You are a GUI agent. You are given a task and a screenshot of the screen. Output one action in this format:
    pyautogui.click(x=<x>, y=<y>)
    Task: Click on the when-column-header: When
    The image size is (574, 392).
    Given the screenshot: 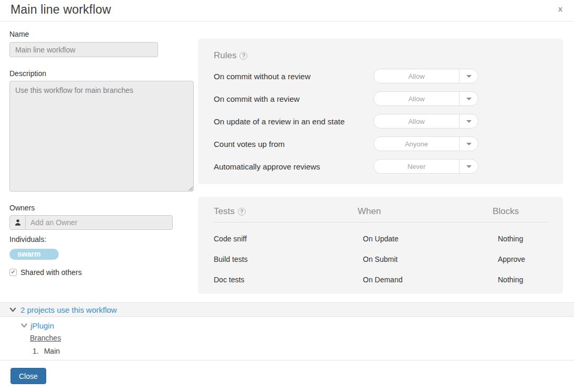 What is the action you would take?
    pyautogui.click(x=425, y=211)
    